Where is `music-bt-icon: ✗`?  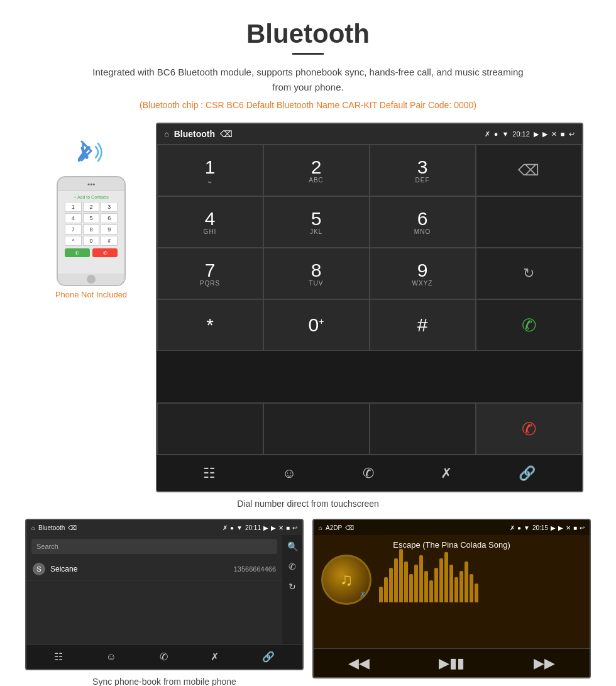
music-bt-icon: ✗ is located at coordinates (512, 528).